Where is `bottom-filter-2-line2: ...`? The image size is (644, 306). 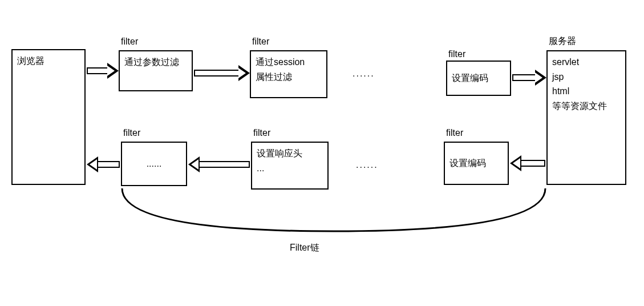 bottom-filter-2-line2: ... is located at coordinates (290, 168).